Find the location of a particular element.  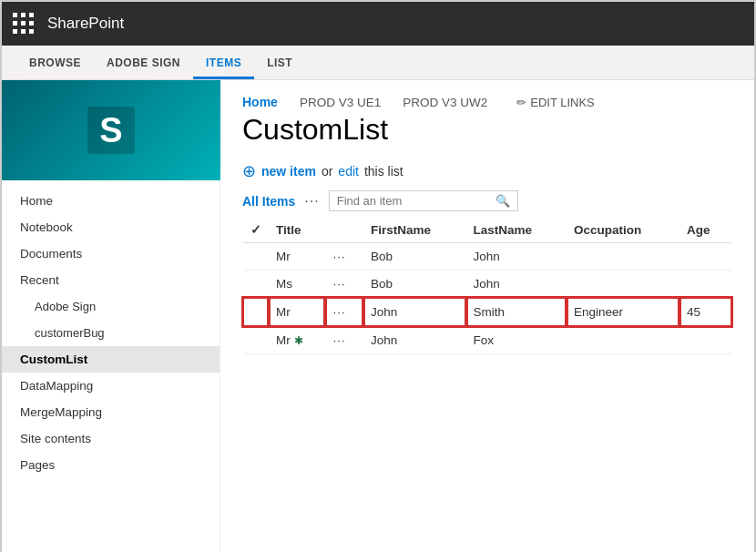

tab-adobe-sign: ADOBE SIGN is located at coordinates (144, 64).